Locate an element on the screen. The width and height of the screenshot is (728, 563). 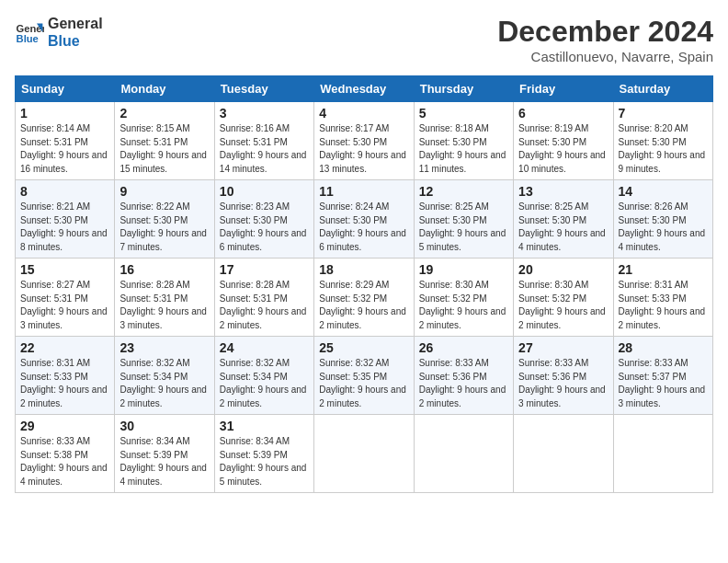
day-info: Sunrise: 8:15 AM Sunset: 5:31 PM Dayligh… is located at coordinates (164, 149).